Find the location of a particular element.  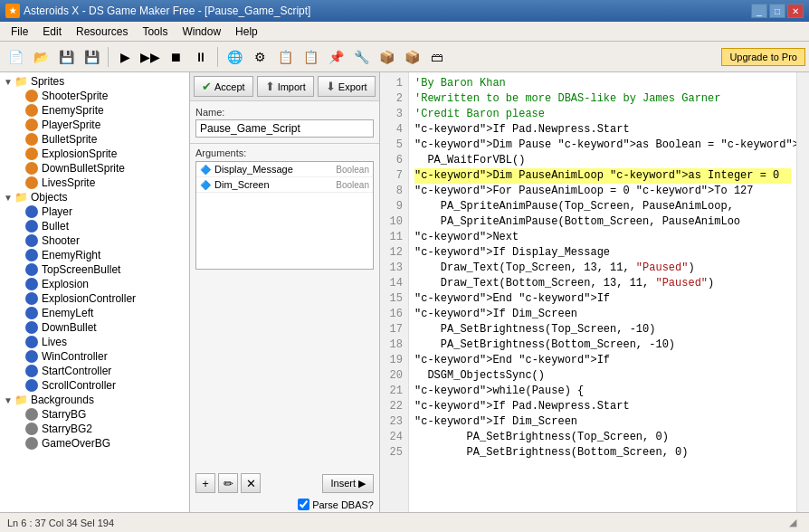

object-name: Player is located at coordinates (57, 212).